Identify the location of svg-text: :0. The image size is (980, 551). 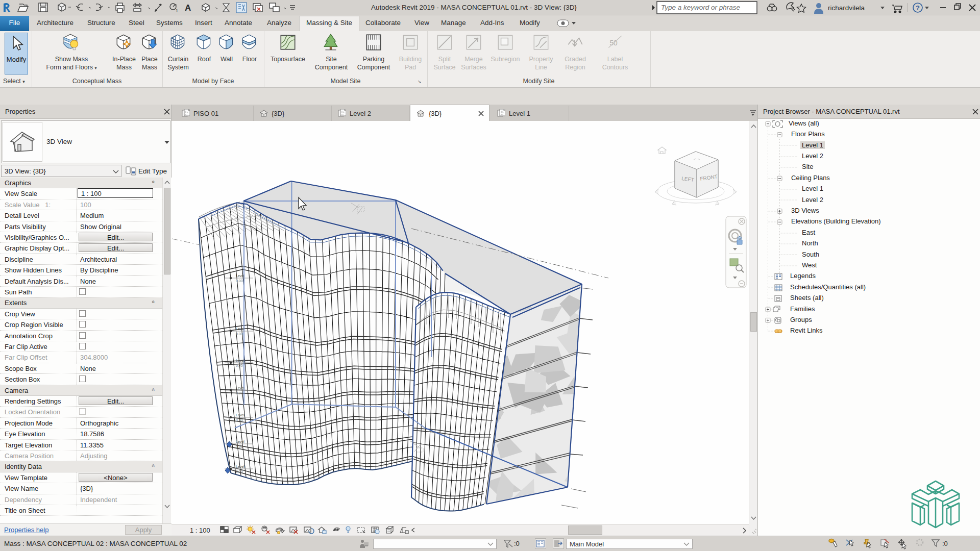
(945, 544).